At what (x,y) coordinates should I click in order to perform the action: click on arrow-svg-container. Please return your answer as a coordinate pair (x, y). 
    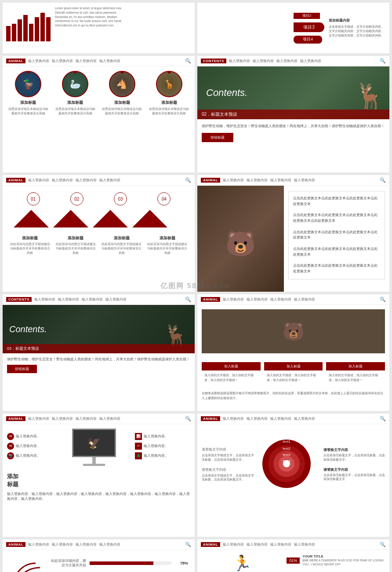
    Looking at the image, I should click on (98, 219).